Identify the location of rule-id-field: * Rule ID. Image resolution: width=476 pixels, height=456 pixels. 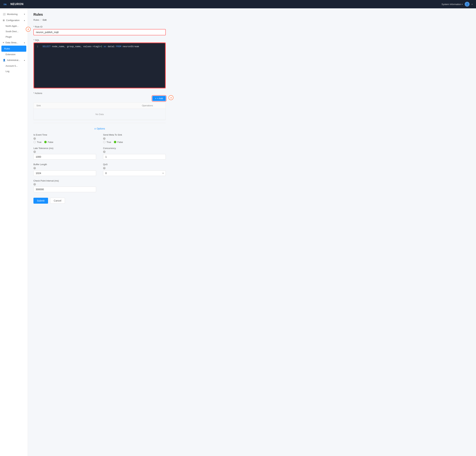
(100, 31).